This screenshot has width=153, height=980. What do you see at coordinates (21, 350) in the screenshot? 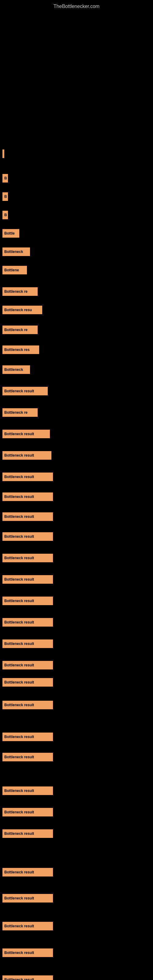
I see `bar-item: Bottleneck res` at bounding box center [21, 350].